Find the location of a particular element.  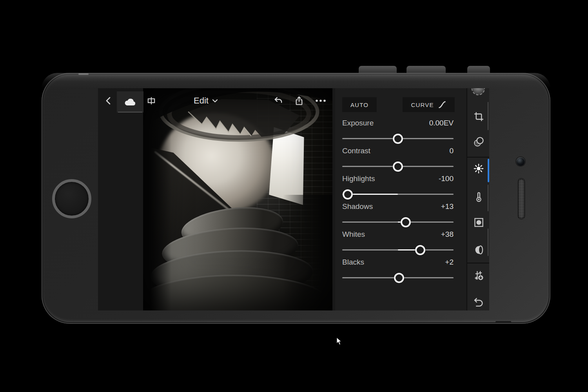

light-sun-icon is located at coordinates (479, 169).